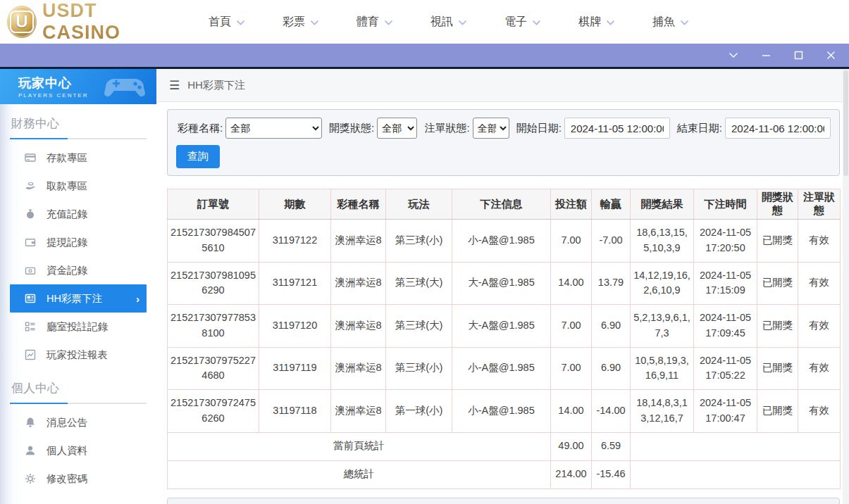  I want to click on current-page-bet-total: 49.00, so click(571, 446).